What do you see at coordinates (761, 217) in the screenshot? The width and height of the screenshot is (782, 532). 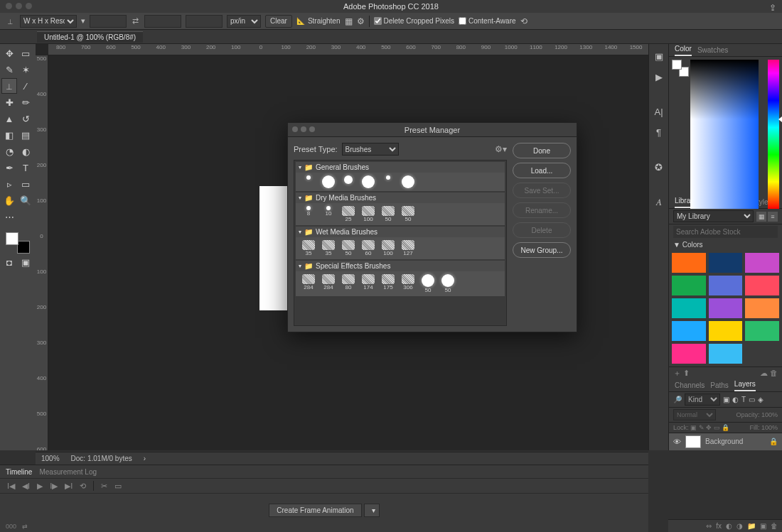 I see `grid-view-icon: ▦` at bounding box center [761, 217].